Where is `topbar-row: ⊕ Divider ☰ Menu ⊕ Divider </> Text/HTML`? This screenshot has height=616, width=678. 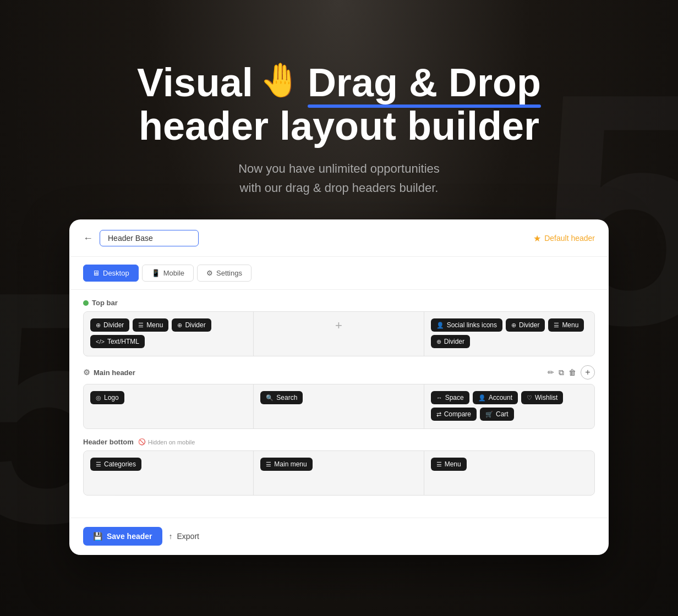 topbar-row: ⊕ Divider ☰ Menu ⊕ Divider </> Text/HTML is located at coordinates (339, 334).